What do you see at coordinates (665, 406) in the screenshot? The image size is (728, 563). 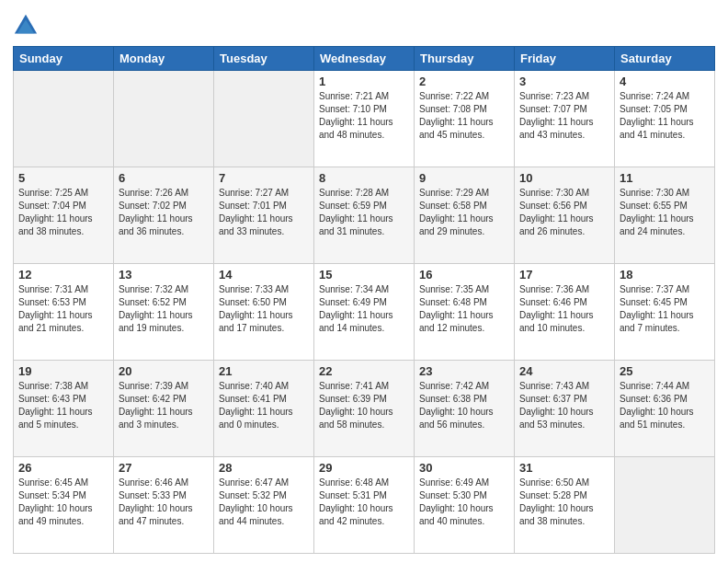 I see `day-info: Sunrise: 7:44 AM Sunset: 6:36 PM Dayligh…` at bounding box center [665, 406].